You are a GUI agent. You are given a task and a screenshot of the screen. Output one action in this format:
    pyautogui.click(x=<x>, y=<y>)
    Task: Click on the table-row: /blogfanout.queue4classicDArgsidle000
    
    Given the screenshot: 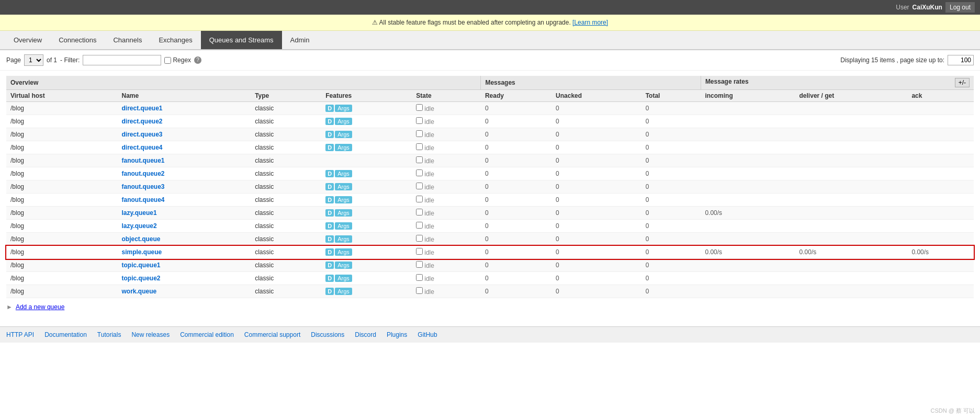 What is the action you would take?
    pyautogui.click(x=490, y=200)
    